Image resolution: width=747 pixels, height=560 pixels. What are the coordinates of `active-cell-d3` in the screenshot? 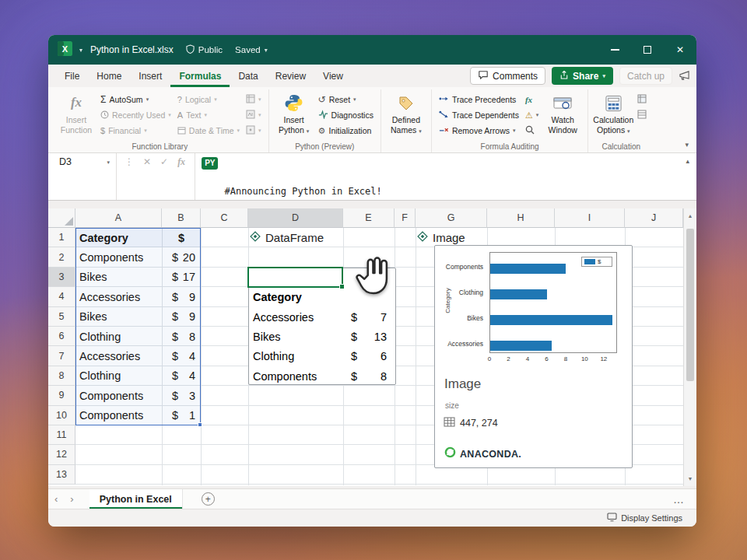 It's located at (296, 277).